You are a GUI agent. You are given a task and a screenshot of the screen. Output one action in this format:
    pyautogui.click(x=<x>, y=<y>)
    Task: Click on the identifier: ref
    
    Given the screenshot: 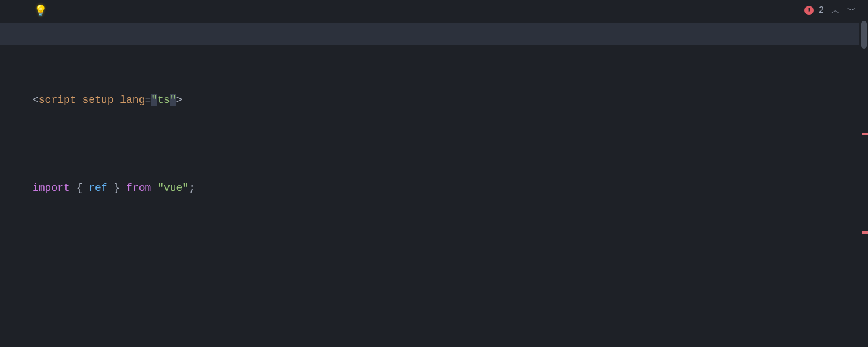 What is the action you would take?
    pyautogui.click(x=98, y=188)
    